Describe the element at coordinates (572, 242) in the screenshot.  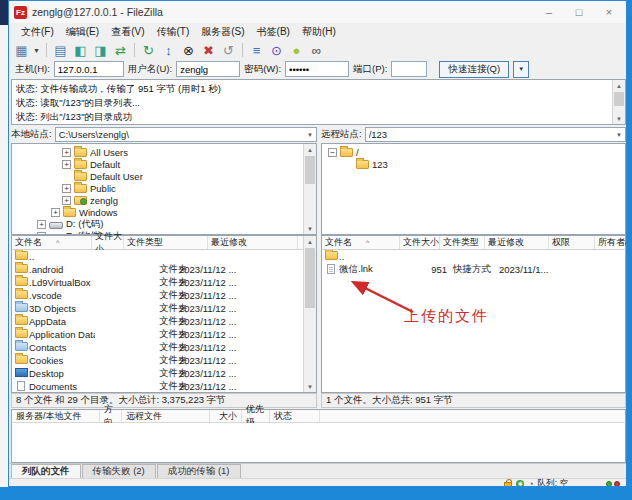
I see `column-header-permissions: 权限` at that location.